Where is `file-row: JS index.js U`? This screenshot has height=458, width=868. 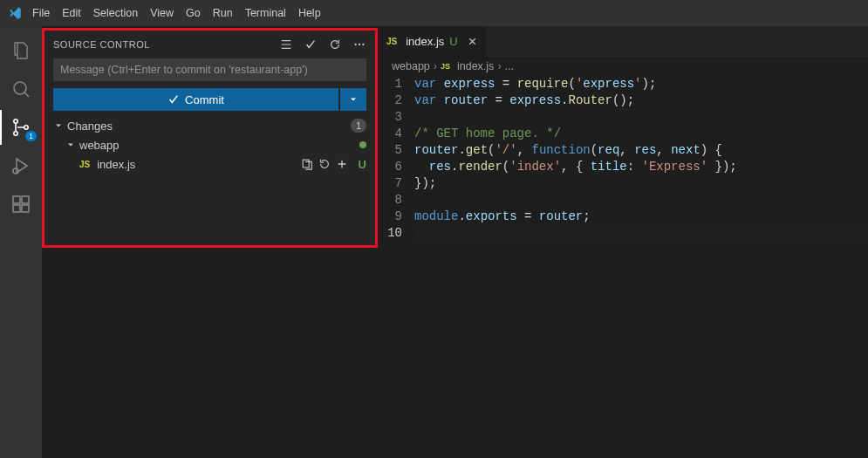
file-row: JS index.js U is located at coordinates (209, 164).